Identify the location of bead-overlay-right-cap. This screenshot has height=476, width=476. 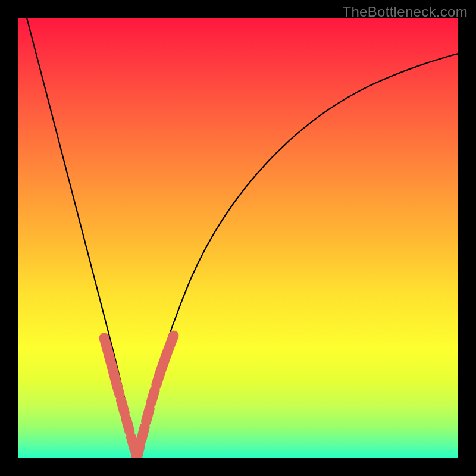
(167, 355).